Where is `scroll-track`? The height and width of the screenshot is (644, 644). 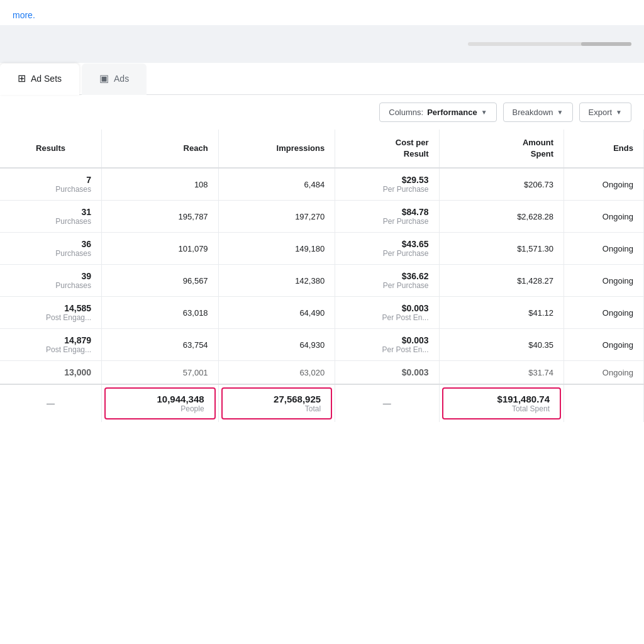 scroll-track is located at coordinates (550, 44).